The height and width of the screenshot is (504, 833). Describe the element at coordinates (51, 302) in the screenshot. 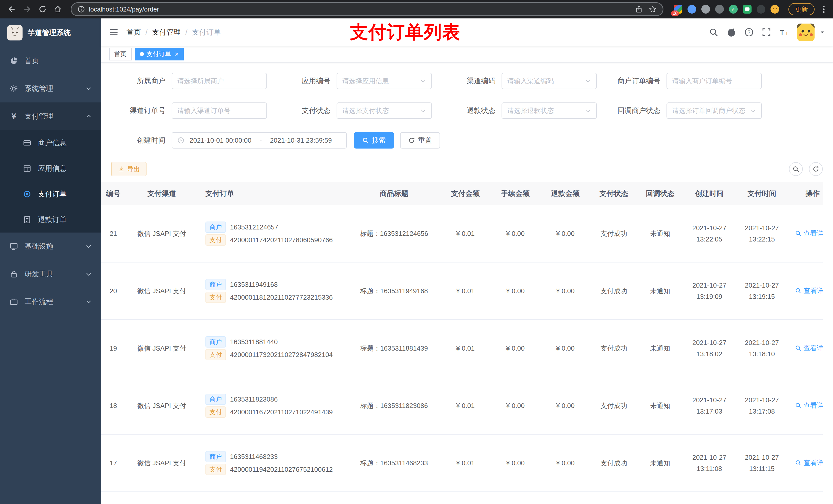

I see `sidebar-item-workflow: 工作流程` at that location.